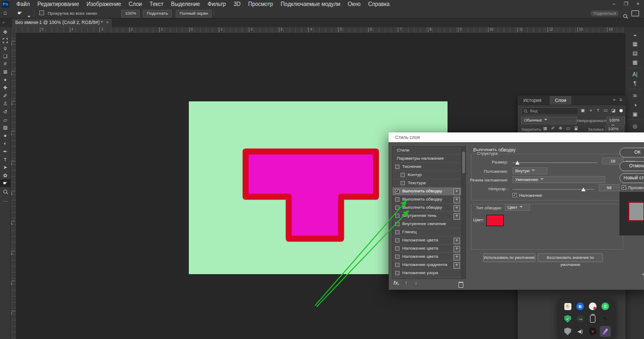 This screenshot has height=339, width=644. Describe the element at coordinates (605, 331) in the screenshot. I see `tray-lightshot-icon` at that location.